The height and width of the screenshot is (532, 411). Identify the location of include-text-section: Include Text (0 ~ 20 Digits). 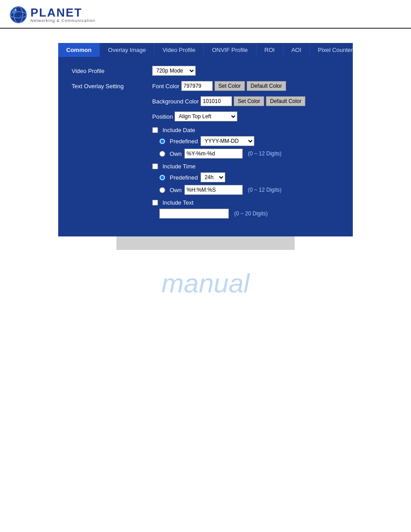
(246, 209).